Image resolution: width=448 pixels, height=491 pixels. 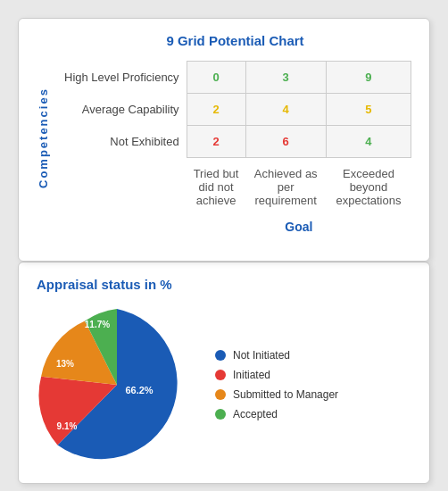 I want to click on legend-item-green: Accepted, so click(x=277, y=414).